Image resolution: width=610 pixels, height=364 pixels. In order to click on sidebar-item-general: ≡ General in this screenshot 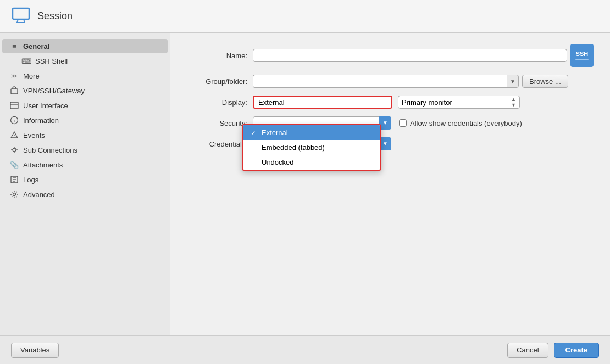, I will do `click(85, 46)`.